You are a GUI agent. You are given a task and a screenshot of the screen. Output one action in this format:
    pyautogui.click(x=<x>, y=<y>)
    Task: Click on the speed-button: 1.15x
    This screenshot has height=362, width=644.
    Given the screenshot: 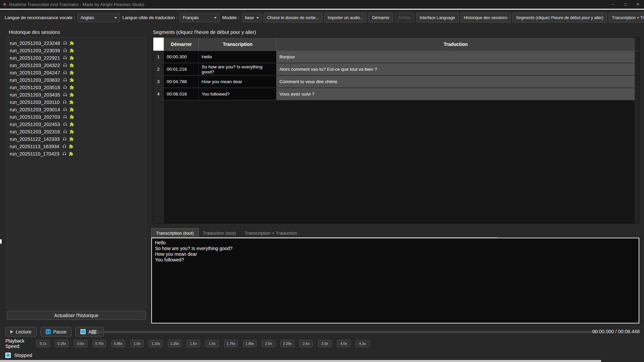 What is the action you would take?
    pyautogui.click(x=156, y=344)
    